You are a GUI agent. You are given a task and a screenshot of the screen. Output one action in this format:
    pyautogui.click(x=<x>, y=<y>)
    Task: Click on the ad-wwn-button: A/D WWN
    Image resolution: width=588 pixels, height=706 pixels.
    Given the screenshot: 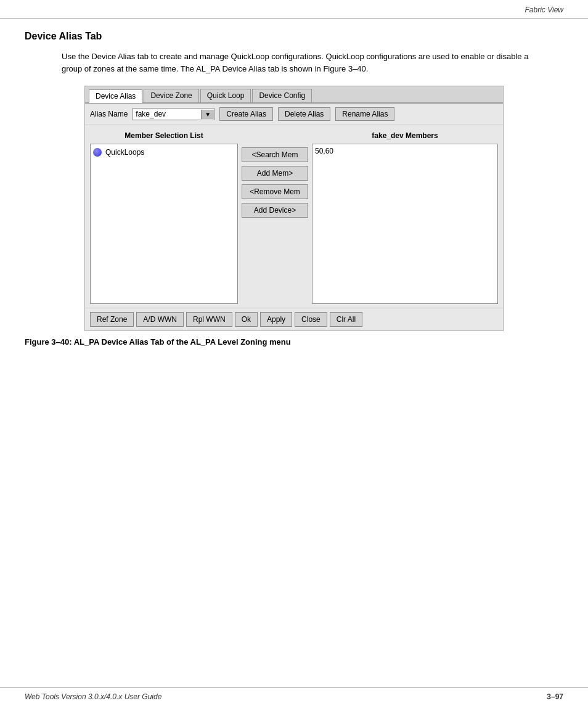 What is the action you would take?
    pyautogui.click(x=160, y=319)
    